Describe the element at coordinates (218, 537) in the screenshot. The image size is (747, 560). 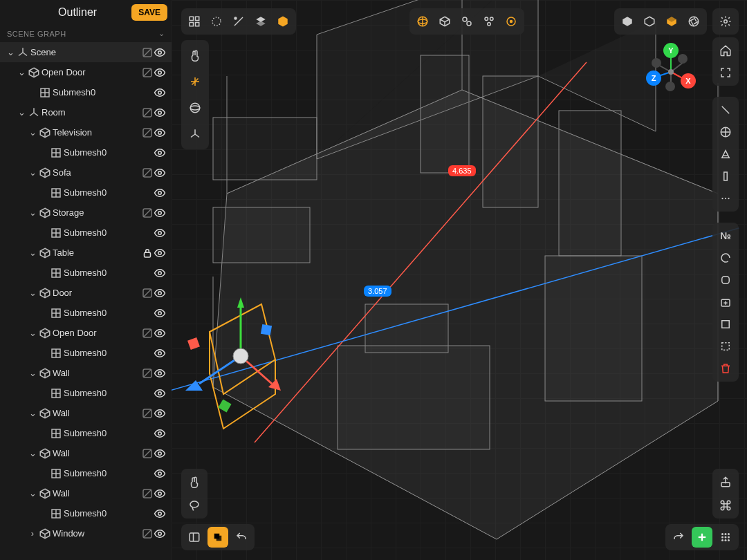
I see `layers-icon` at that location.